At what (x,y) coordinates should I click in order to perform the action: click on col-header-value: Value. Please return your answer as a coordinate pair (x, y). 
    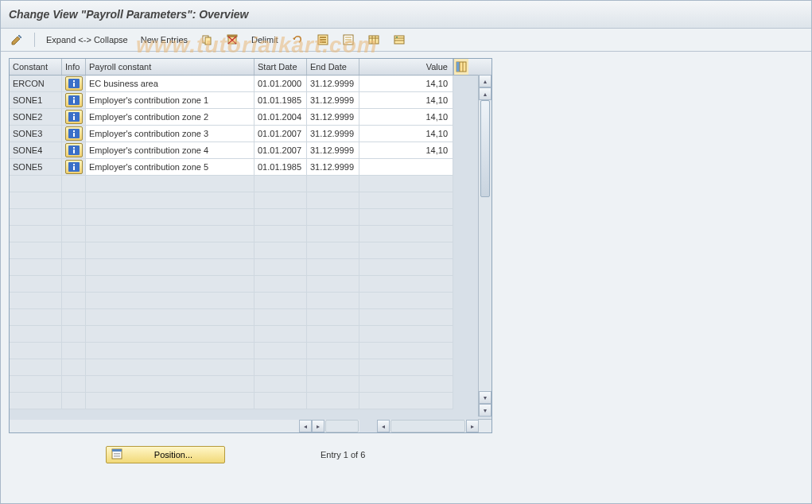
    Looking at the image, I should click on (406, 67).